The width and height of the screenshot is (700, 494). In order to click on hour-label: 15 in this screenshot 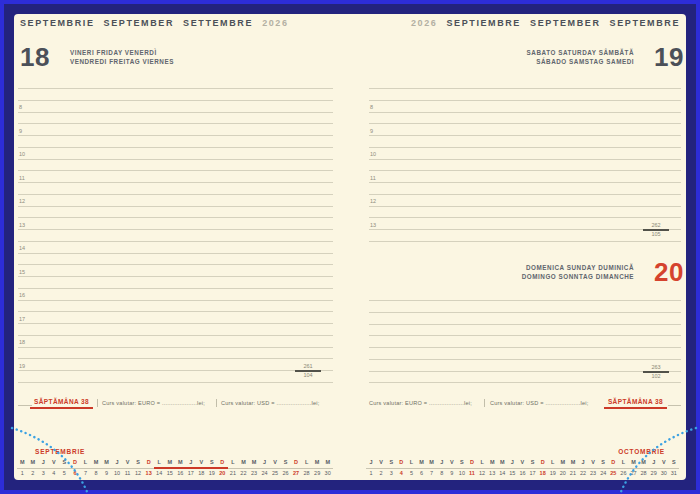, I will do `click(22, 272)`.